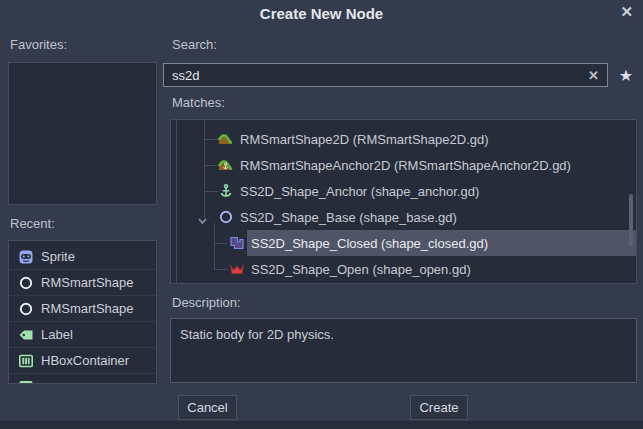 This screenshot has height=429, width=643. I want to click on hbox-container-icon, so click(26, 361).